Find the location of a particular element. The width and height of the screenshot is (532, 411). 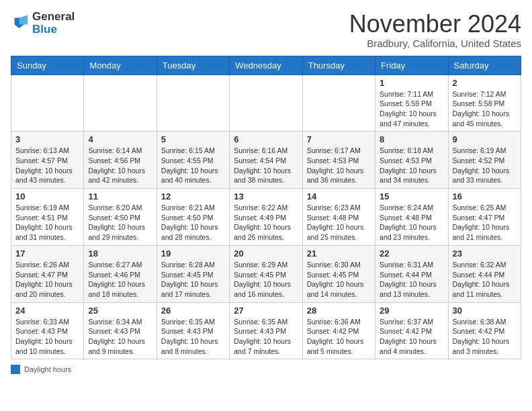

day-number: 27 is located at coordinates (266, 310).